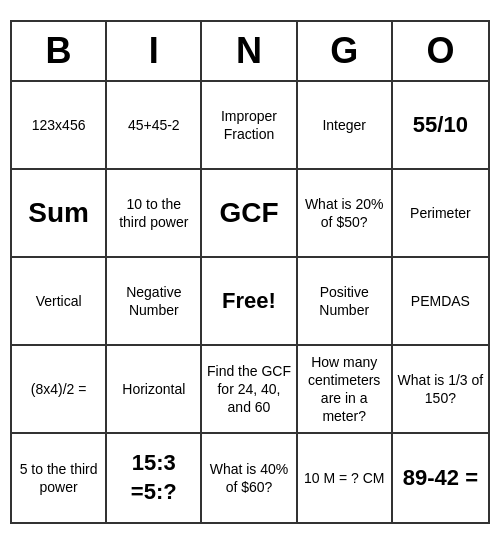 This screenshot has width=500, height=544. Describe the element at coordinates (250, 478) in the screenshot. I see `bingo-cell-22: What is 40% of $60?` at that location.